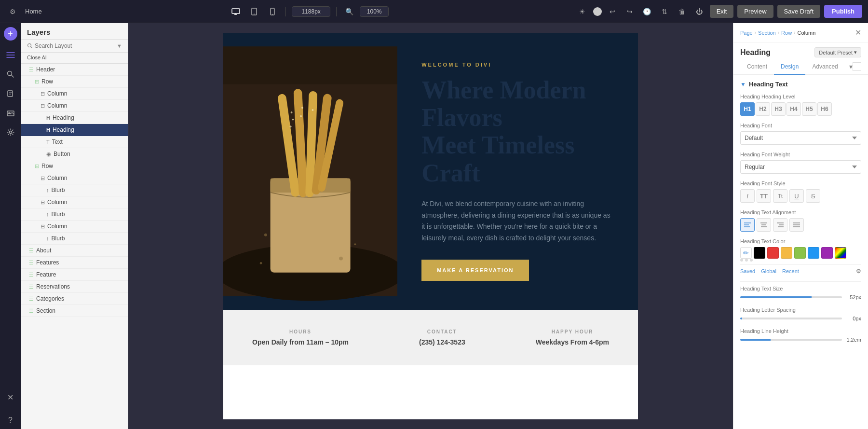  I want to click on help-icon: ?, so click(11, 420).